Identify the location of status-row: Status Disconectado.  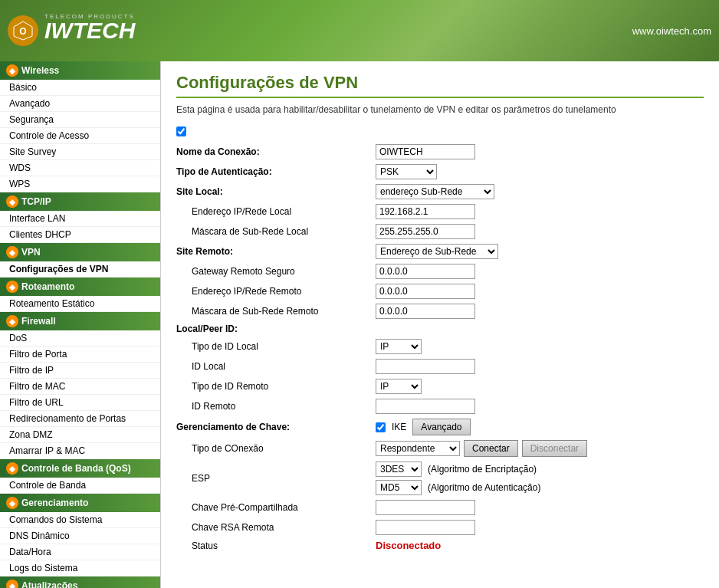
(440, 546).